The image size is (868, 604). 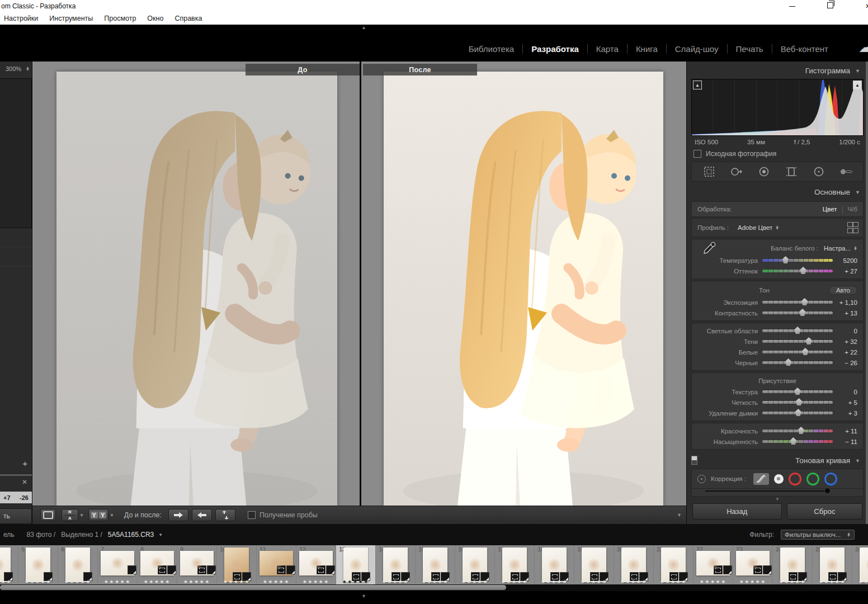 What do you see at coordinates (276, 565) in the screenshot?
I see `filmstrip-thumbnail-11: 11★★★★★` at bounding box center [276, 565].